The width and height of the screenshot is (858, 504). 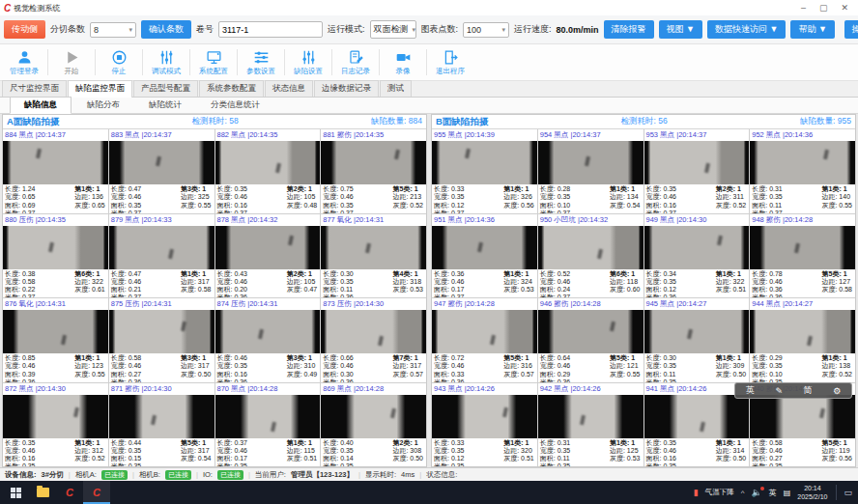 What do you see at coordinates (485, 257) in the screenshot?
I see `defect-cell: 951 黑点 |20:14:36 长度: 0.36 宽度: 0.46 面积: 0…` at bounding box center [485, 257].